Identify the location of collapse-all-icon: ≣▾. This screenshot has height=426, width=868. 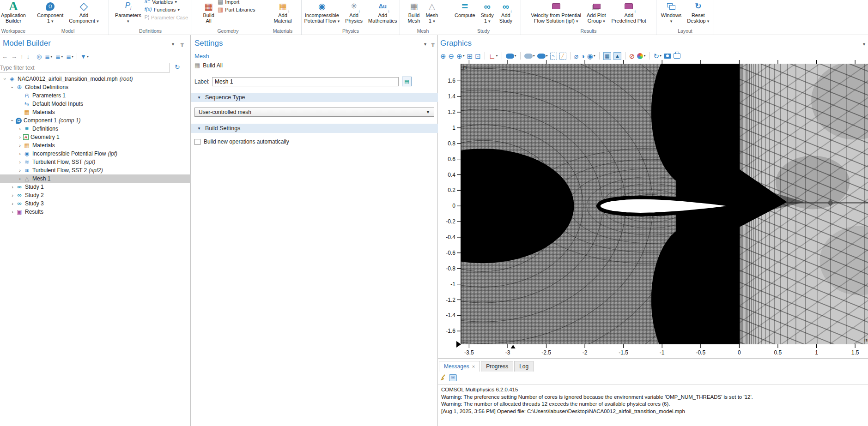
(49, 56).